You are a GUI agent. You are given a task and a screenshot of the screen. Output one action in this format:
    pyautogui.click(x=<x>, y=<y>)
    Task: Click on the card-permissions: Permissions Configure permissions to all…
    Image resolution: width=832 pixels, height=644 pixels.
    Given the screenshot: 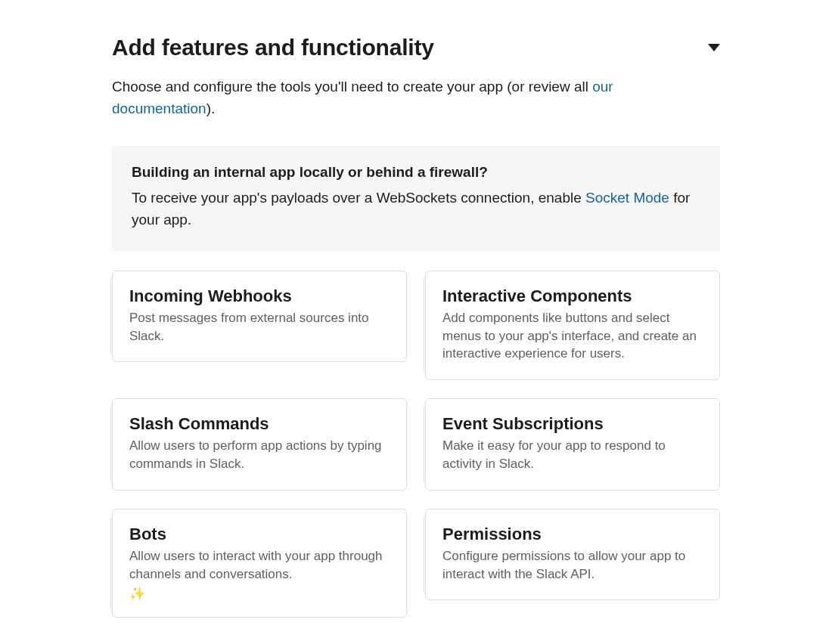 What is the action you would take?
    pyautogui.click(x=573, y=555)
    